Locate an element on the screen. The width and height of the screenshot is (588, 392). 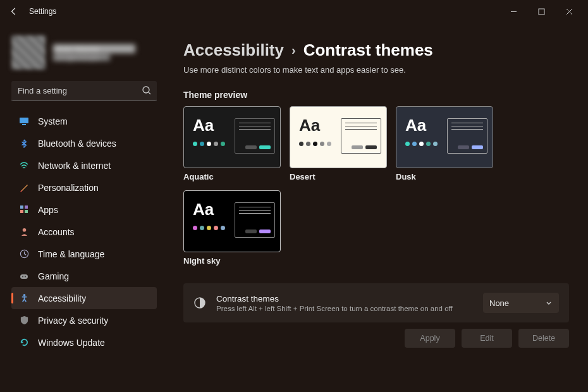
wifi-icon is located at coordinates (24, 166).